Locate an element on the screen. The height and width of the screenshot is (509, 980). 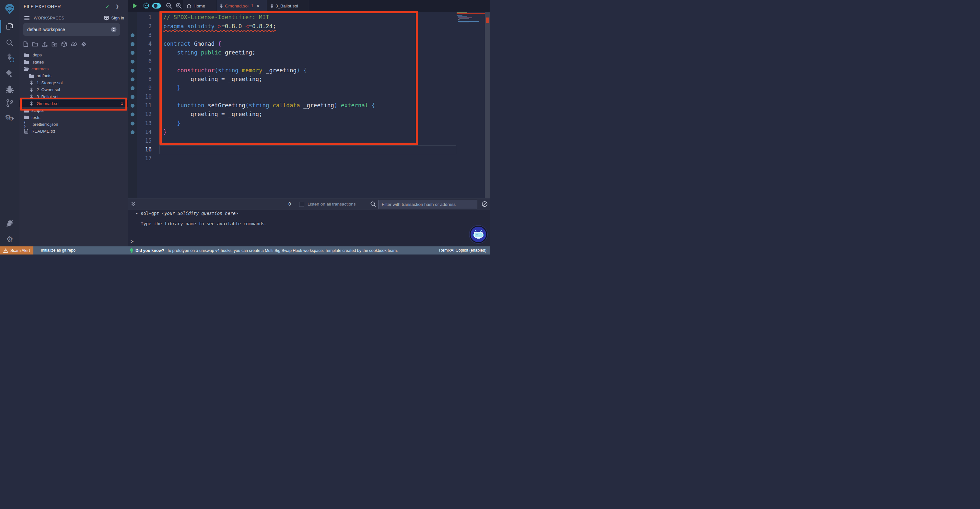
git-icon is located at coordinates (10, 103).